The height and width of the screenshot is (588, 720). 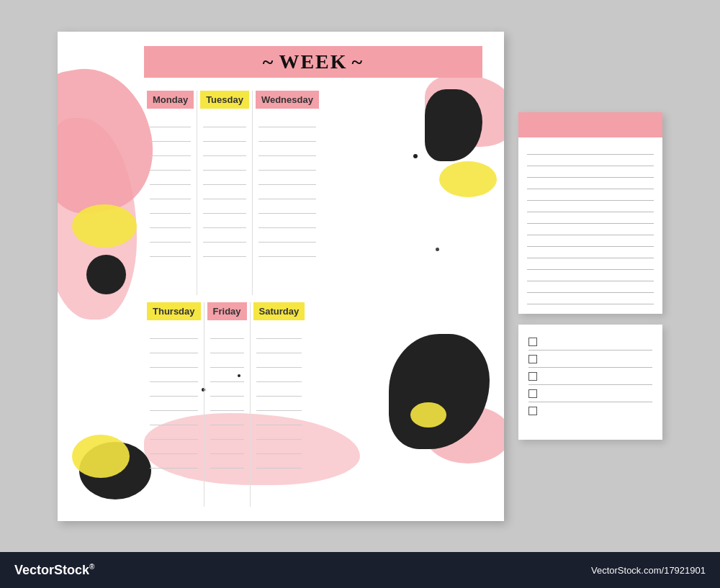 I want to click on day-lines-tuesday, so click(x=225, y=204).